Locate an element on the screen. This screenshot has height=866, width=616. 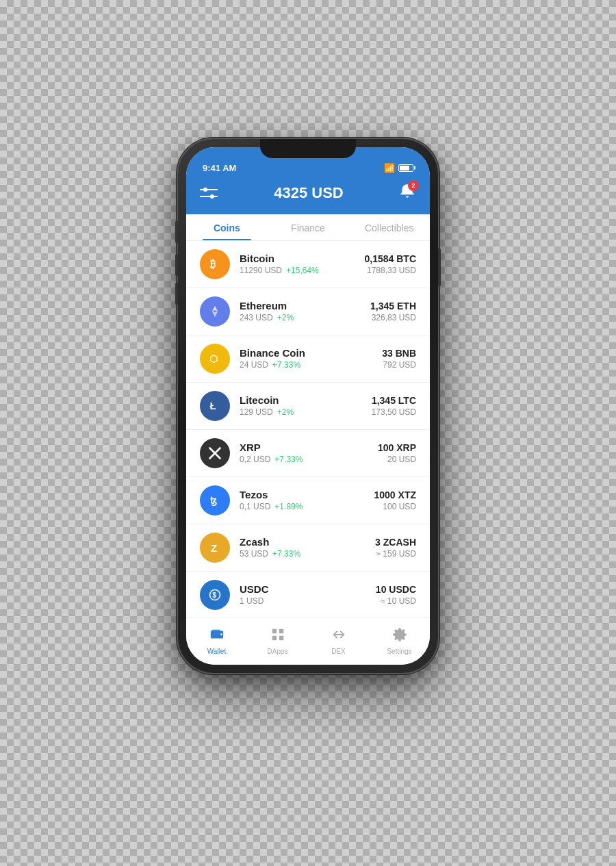
svg-text: Z is located at coordinates (214, 548).